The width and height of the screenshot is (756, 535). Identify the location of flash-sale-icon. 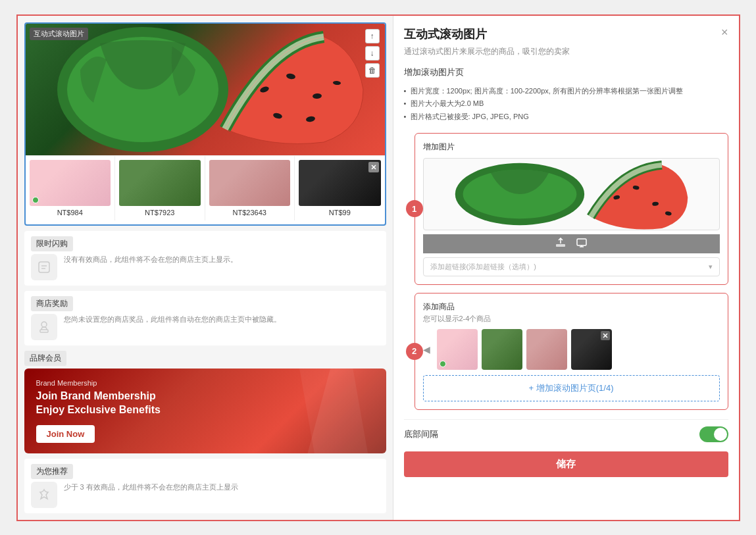
(44, 267).